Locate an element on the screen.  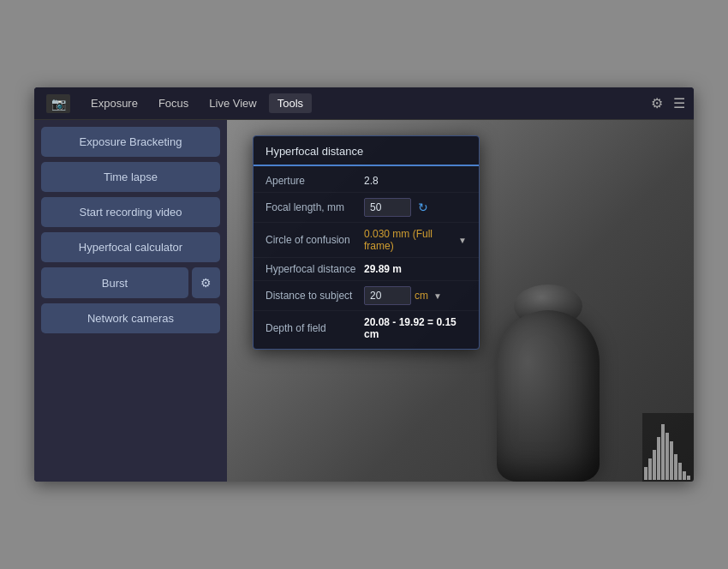
network-cameras-button: Network cameras is located at coordinates (130, 319).